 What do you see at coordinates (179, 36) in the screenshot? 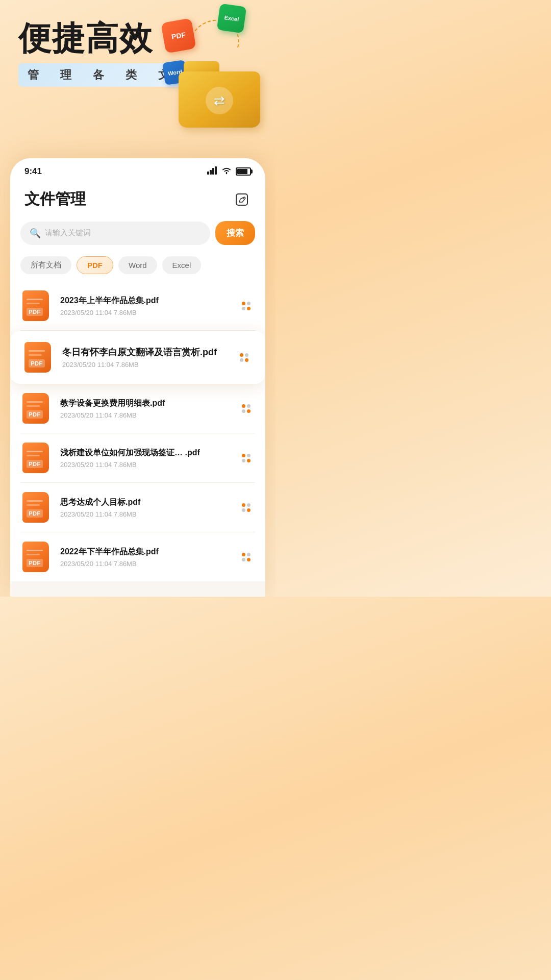
I see `pdf-badge-icon: PDF` at bounding box center [179, 36].